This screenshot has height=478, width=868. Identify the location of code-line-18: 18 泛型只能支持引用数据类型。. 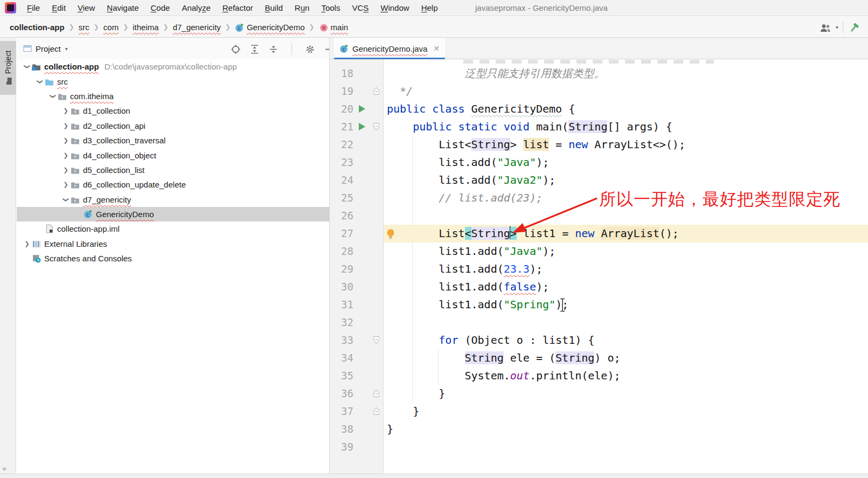
(599, 73).